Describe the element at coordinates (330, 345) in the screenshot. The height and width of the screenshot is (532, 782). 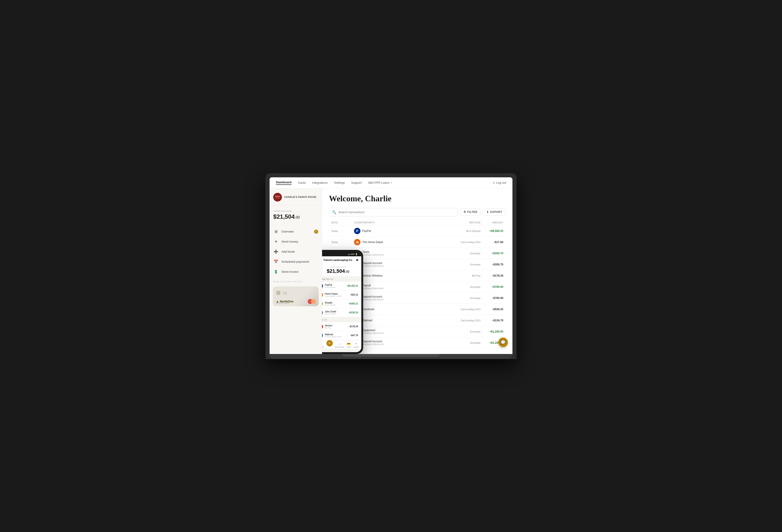
I see `phone-nav-add: +` at that location.